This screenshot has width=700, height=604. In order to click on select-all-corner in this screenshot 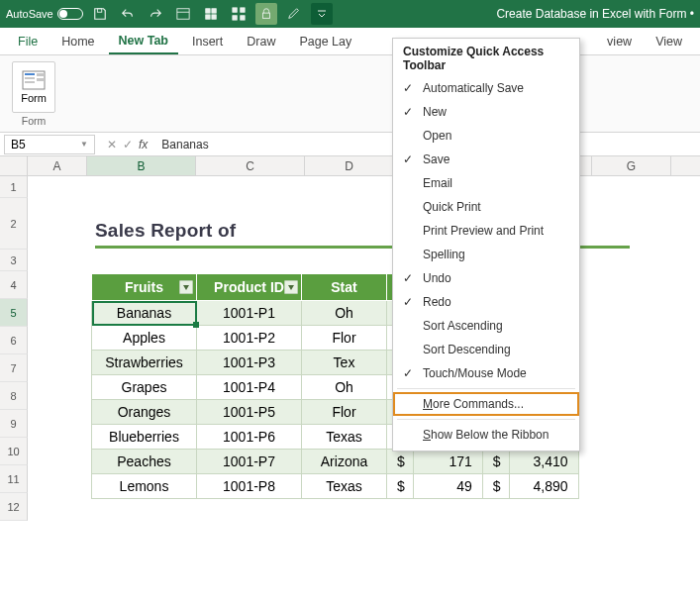, I will do `click(14, 166)`.